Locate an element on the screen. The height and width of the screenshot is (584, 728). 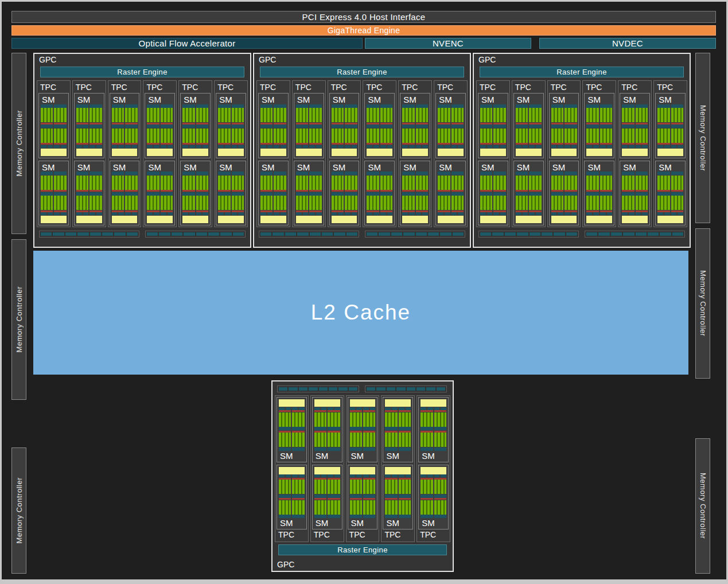
sm-label: SM is located at coordinates (273, 168).